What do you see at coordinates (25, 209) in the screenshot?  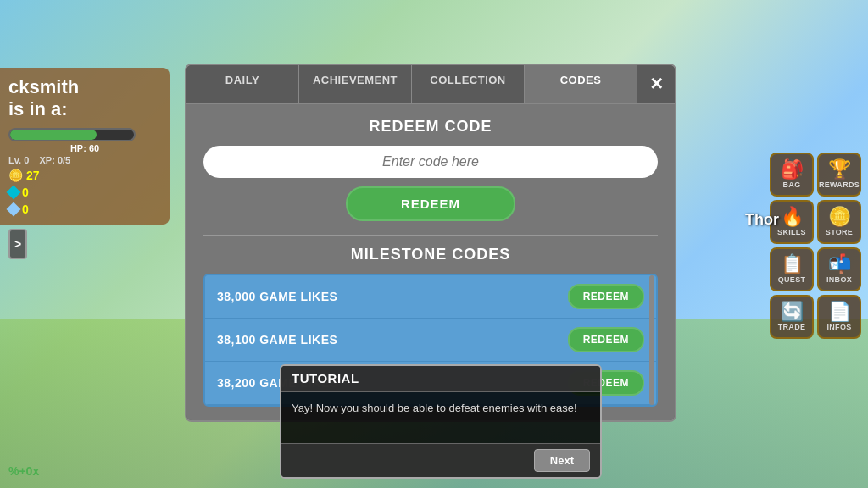 I see `stat2-value: 0` at bounding box center [25, 209].